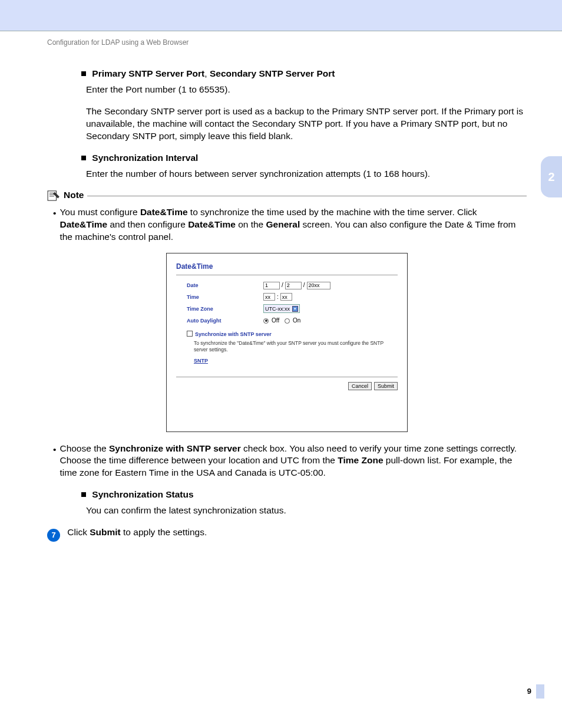  What do you see at coordinates (290, 461) in the screenshot?
I see `note-bullet-2: • Choose the Synchronize with SNTP serve…` at bounding box center [290, 461].